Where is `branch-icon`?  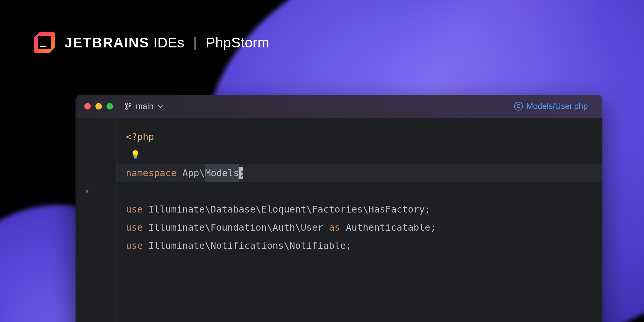
branch-icon is located at coordinates (128, 106).